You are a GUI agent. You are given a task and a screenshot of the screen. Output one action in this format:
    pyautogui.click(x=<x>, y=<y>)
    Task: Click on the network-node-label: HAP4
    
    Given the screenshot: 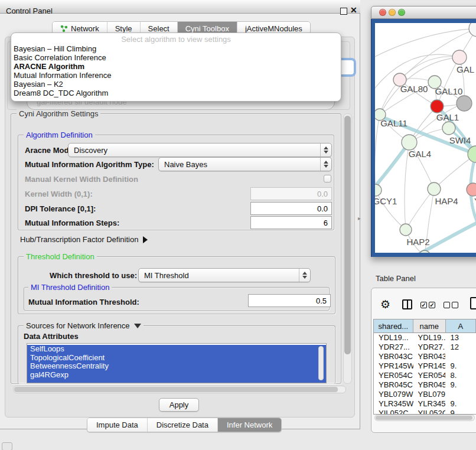 What is the action you would take?
    pyautogui.click(x=446, y=201)
    